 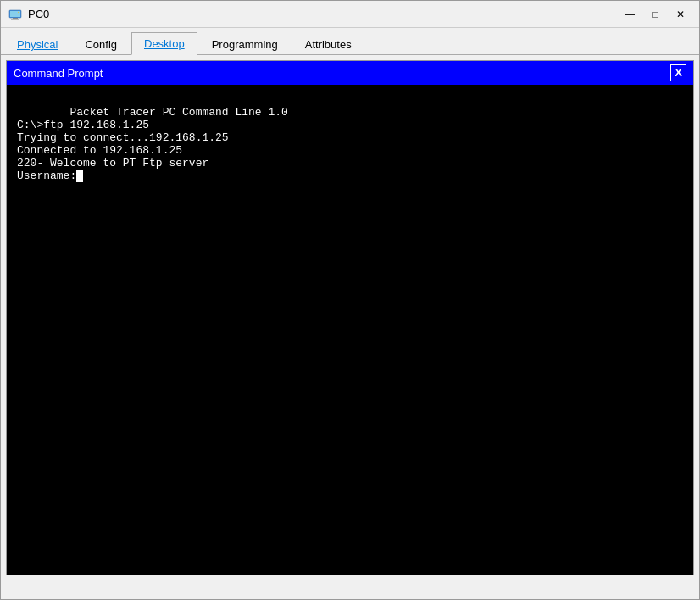 What do you see at coordinates (678, 73) in the screenshot?
I see `command-prompt-close-button: X` at bounding box center [678, 73].